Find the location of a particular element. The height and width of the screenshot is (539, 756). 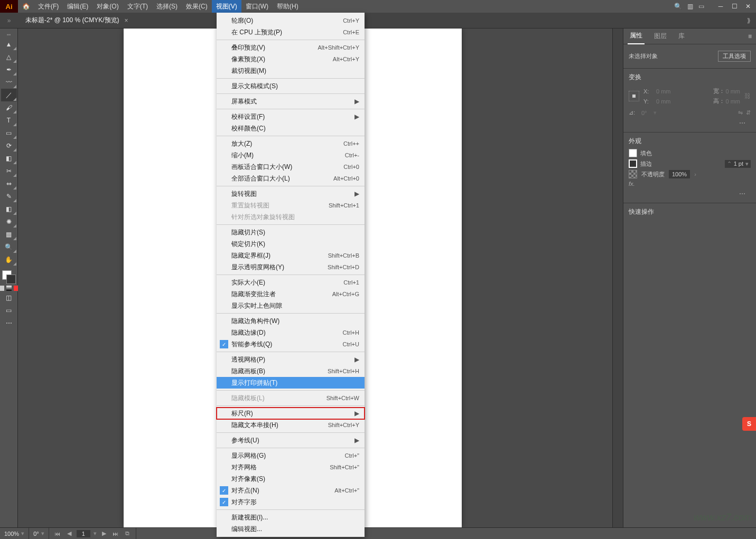

stroke-swatch is located at coordinates (633, 164).